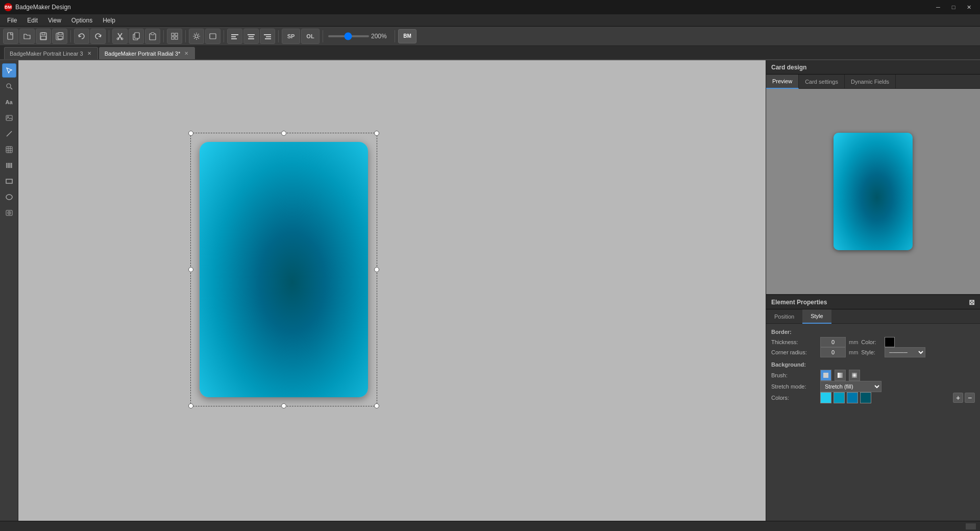 This screenshot has height=531, width=980. Describe the element at coordinates (323, 36) in the screenshot. I see `sep7` at that location.